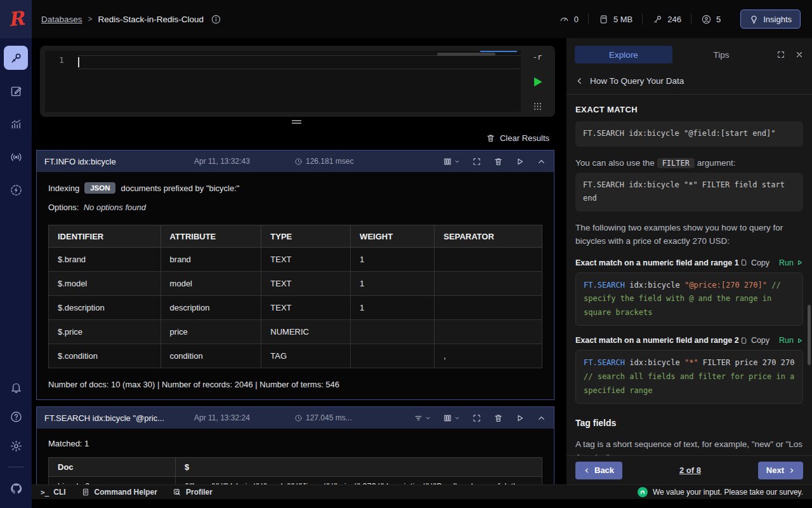  I want to click on result-card-header: FT.INFO idx:bicycle Apr 11, 13:32:43 126…, so click(296, 161).